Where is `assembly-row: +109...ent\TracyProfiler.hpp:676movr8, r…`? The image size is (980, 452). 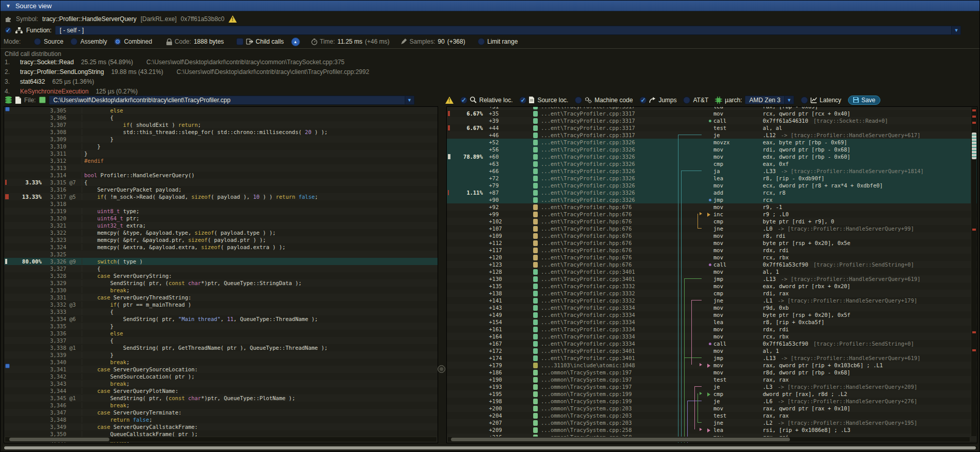
assembly-row: +109...ent\TracyProfiler.hpp:676movr8, r… is located at coordinates (712, 236).